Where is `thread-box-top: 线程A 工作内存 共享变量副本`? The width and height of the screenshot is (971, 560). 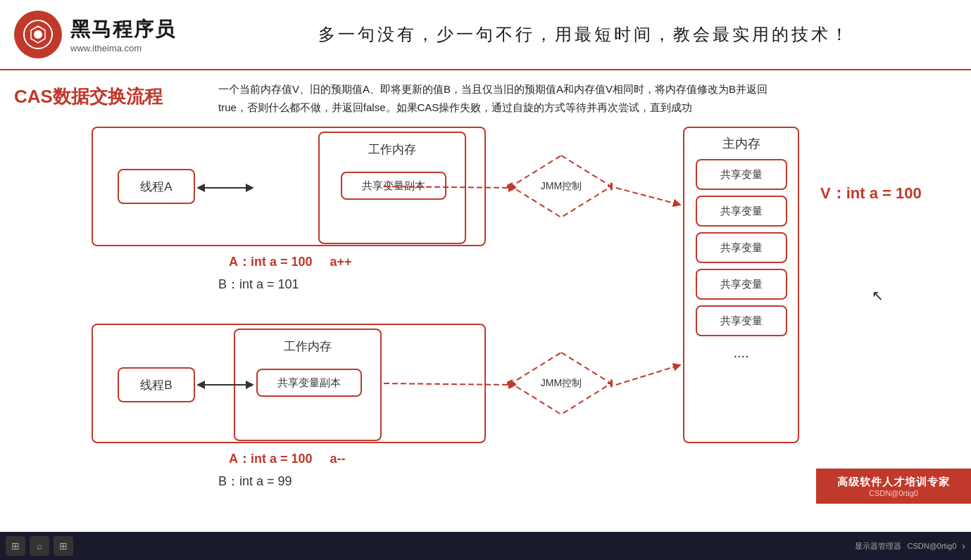 thread-box-top: 线程A 工作内存 共享变量副本 is located at coordinates (289, 186).